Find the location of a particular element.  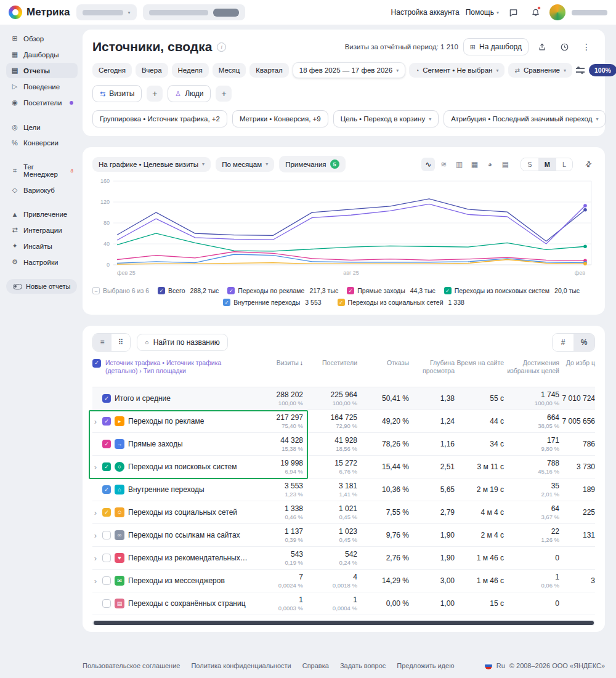

table-row: ›✉Переходы из мессенджеров70,0024 %40,00… is located at coordinates (344, 581).